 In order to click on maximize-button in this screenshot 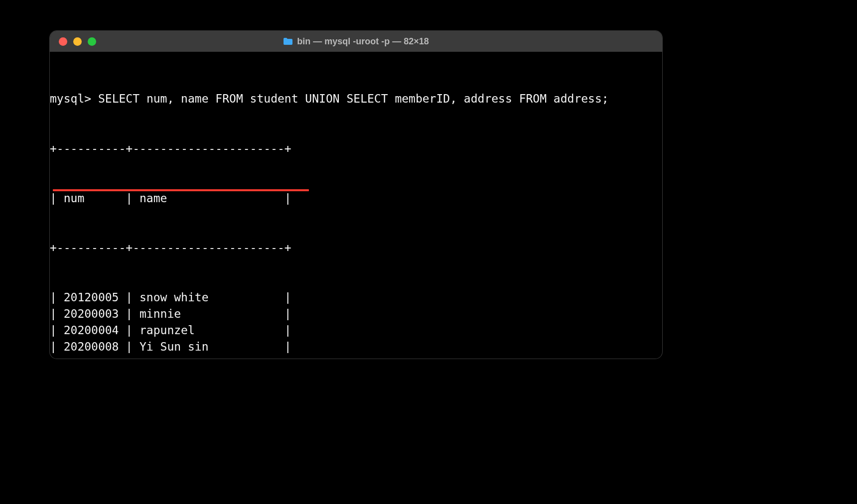, I will do `click(92, 42)`.